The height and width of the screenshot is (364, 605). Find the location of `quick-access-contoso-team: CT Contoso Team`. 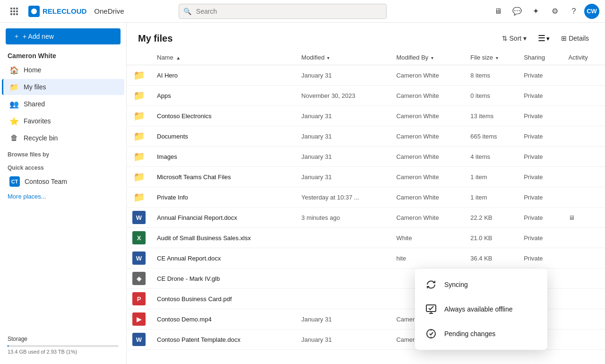

quick-access-contoso-team: CT Contoso Team is located at coordinates (63, 182).